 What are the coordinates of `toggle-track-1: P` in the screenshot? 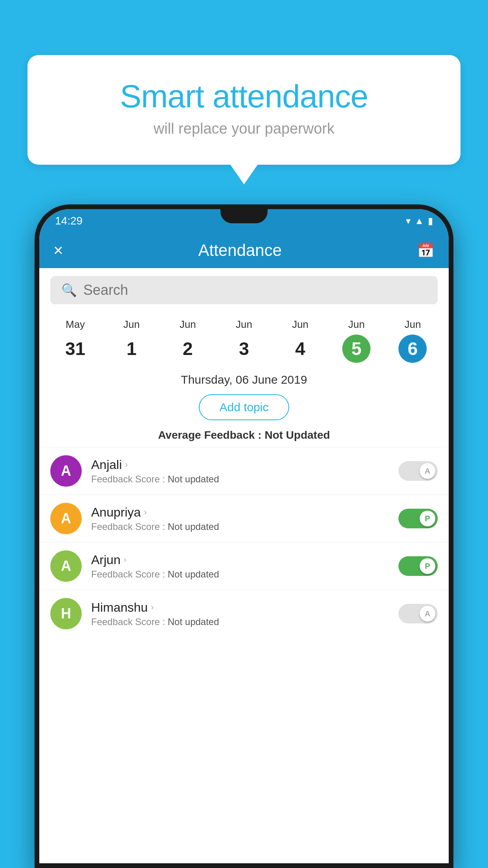 It's located at (418, 519).